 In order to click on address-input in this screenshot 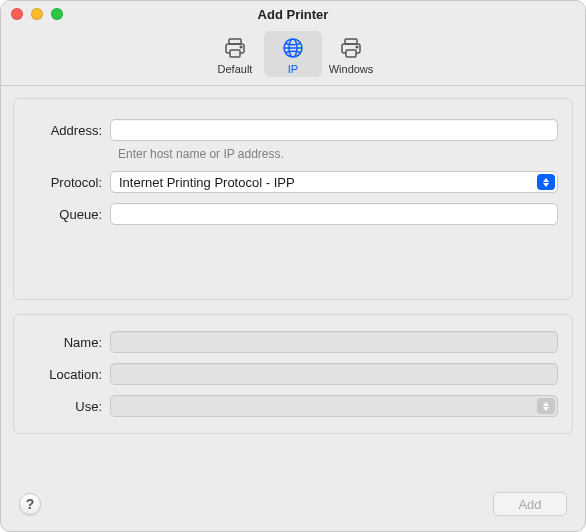, I will do `click(334, 130)`.